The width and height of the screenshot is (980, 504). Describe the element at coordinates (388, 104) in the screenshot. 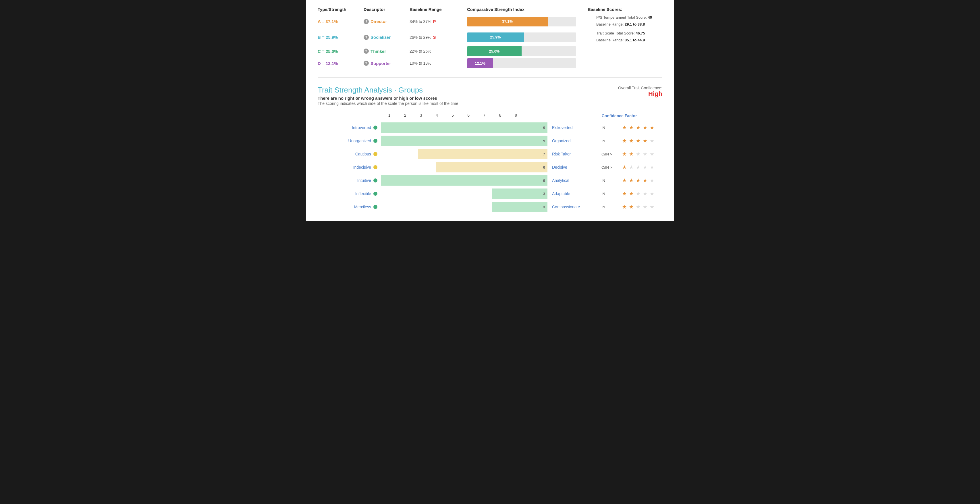

I see `trait-subtitle2: The scoring indicates which side of the …` at that location.